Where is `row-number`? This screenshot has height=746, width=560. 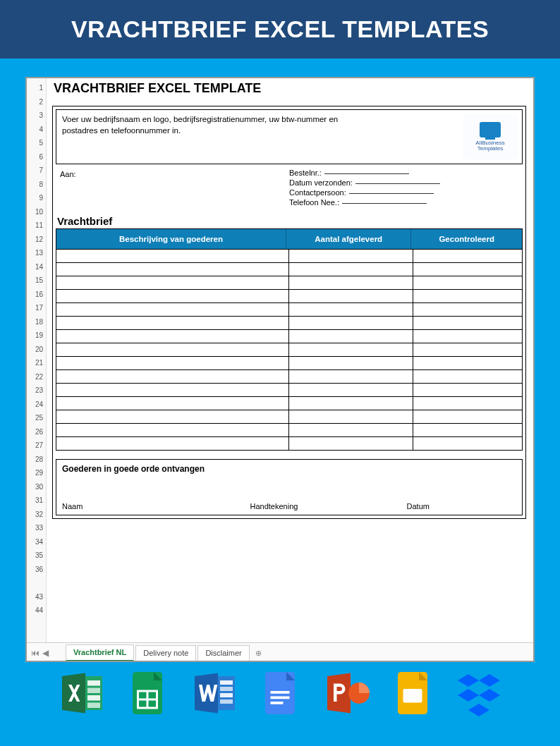
row-number is located at coordinates (37, 583).